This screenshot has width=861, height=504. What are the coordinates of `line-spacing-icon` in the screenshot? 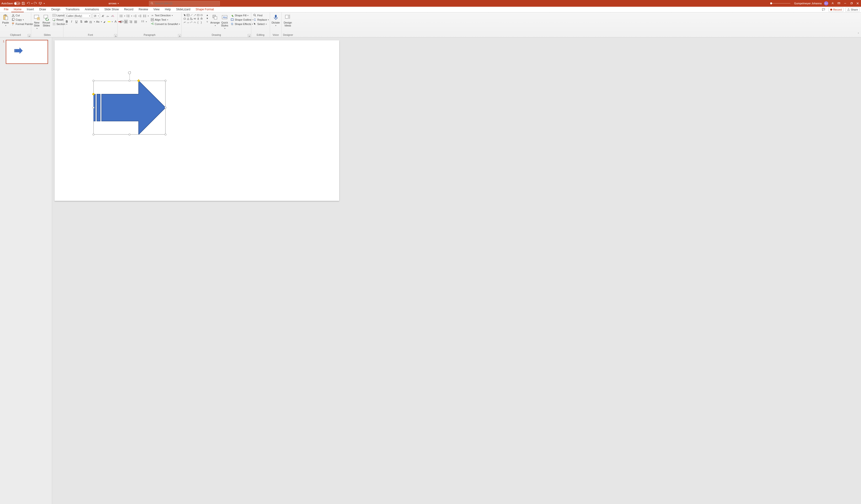 It's located at (145, 16).